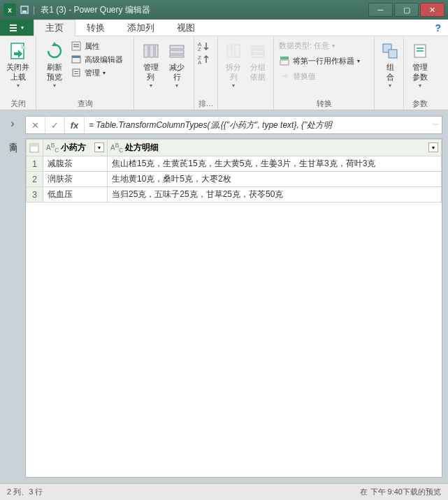 This screenshot has width=448, height=500. What do you see at coordinates (13, 124) in the screenshot?
I see `expand-queries-button: ›` at bounding box center [13, 124].